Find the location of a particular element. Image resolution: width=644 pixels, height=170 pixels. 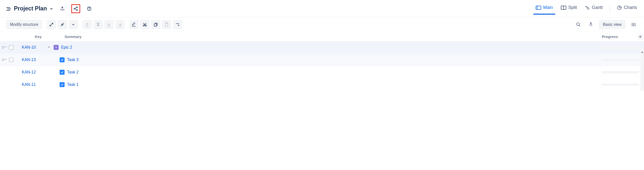

epic-icon is located at coordinates (56, 47).